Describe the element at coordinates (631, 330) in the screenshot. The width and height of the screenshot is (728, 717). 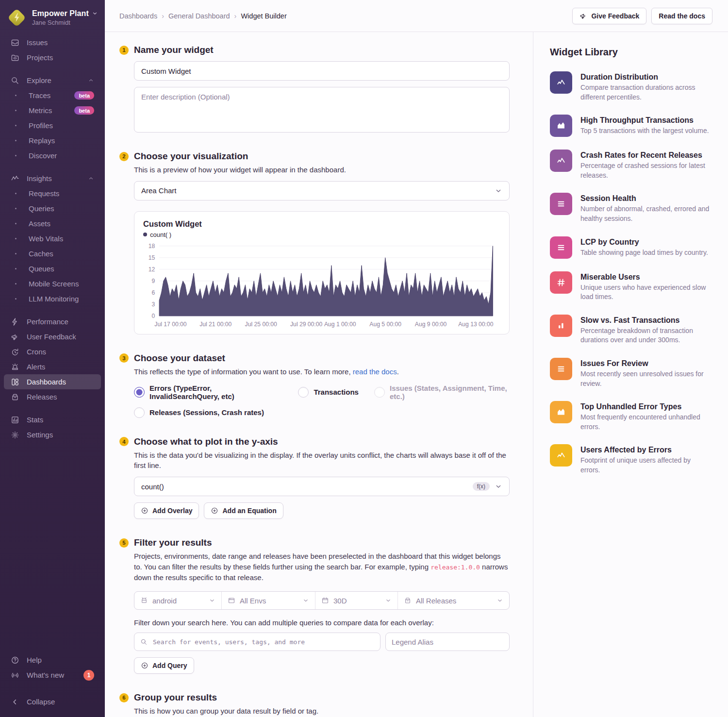
I see `widget-library-item-slow-vs-fast-transactions: Slow vs. Fast TransactionsPercentage bre…` at that location.